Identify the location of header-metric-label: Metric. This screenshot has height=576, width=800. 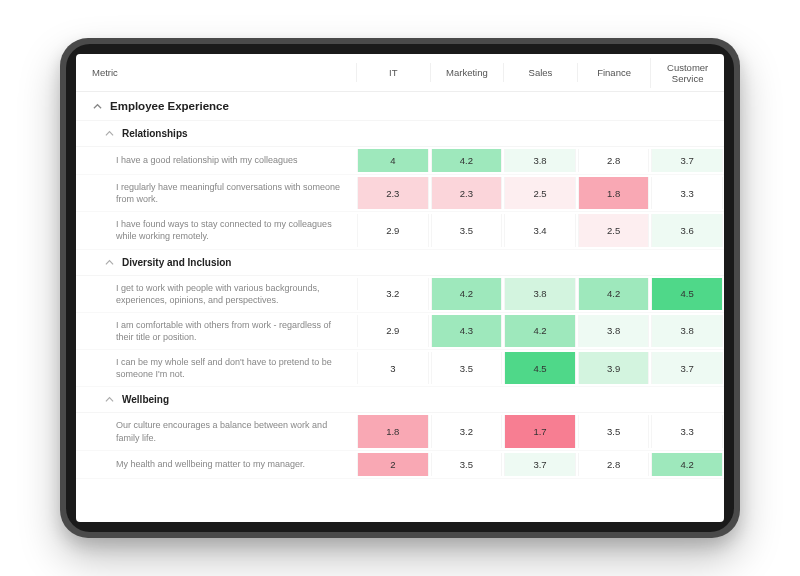
(216, 72).